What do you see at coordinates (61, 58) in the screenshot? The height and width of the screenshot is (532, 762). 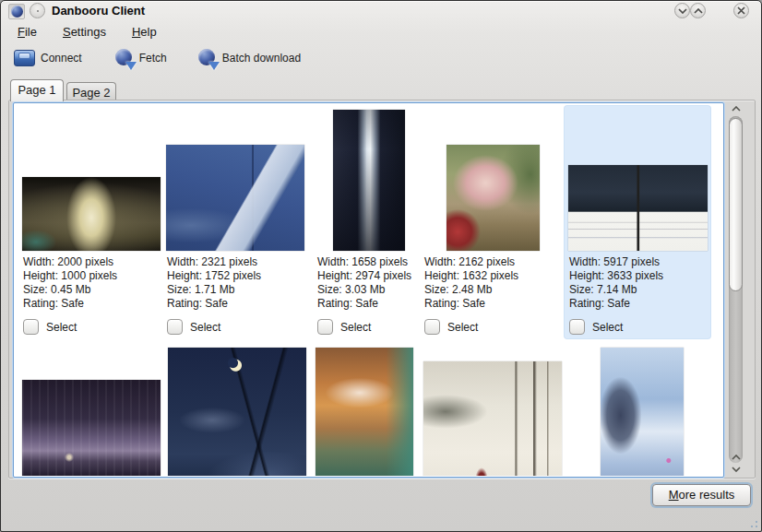 I see `connect-label: Connect` at bounding box center [61, 58].